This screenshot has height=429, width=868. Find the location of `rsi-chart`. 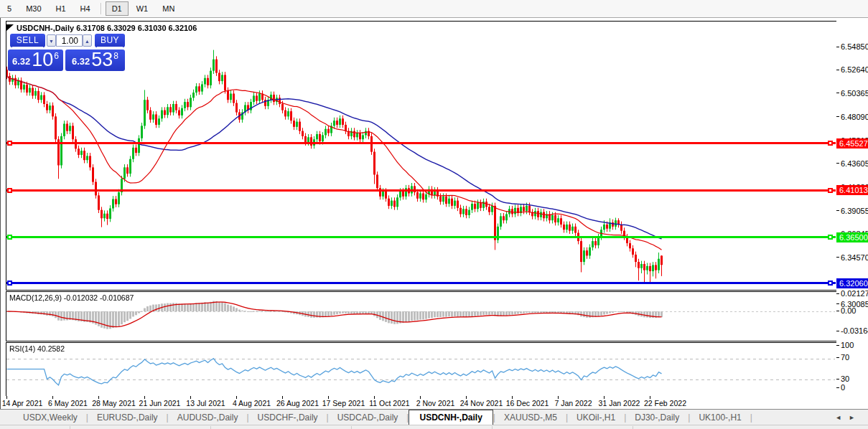

rsi-chart is located at coordinates (421, 369).